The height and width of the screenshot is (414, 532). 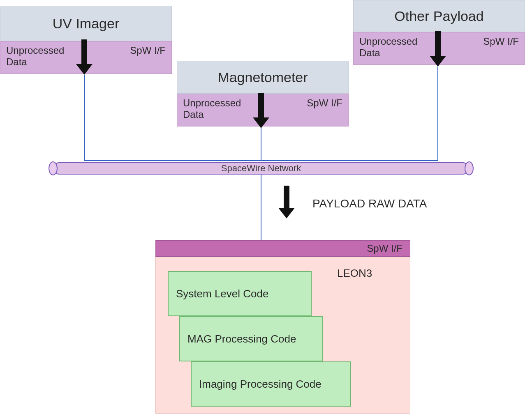 What do you see at coordinates (469, 168) in the screenshot?
I see `pipe-right-cap-icon` at bounding box center [469, 168].